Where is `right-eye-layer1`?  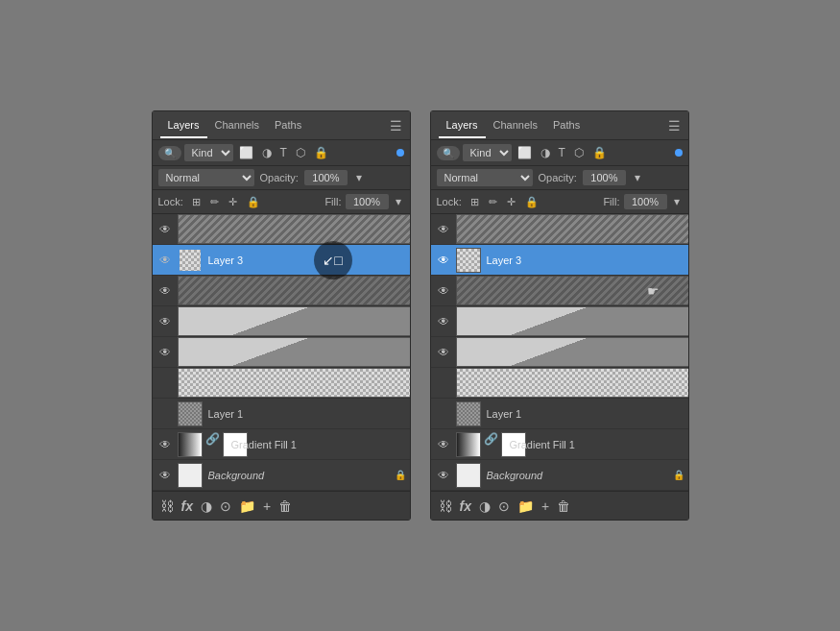
right-eye-layer1 is located at coordinates (444, 414).